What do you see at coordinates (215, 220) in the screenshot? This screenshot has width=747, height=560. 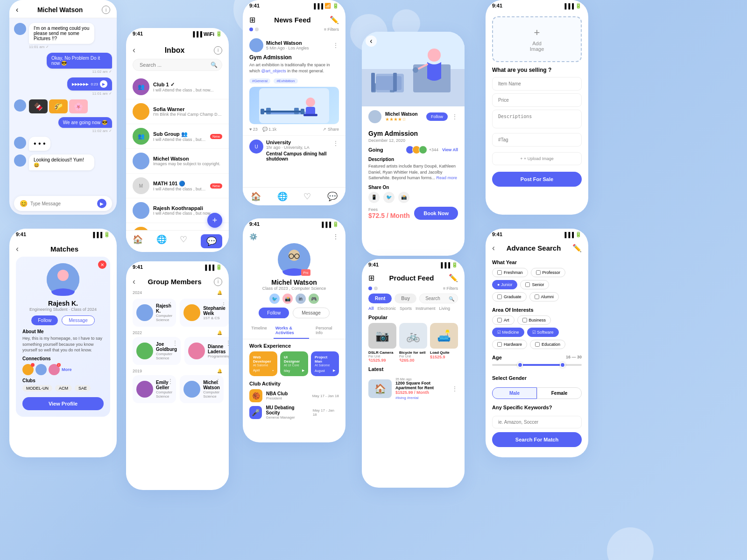 I see `compose-fab: +` at bounding box center [215, 220].